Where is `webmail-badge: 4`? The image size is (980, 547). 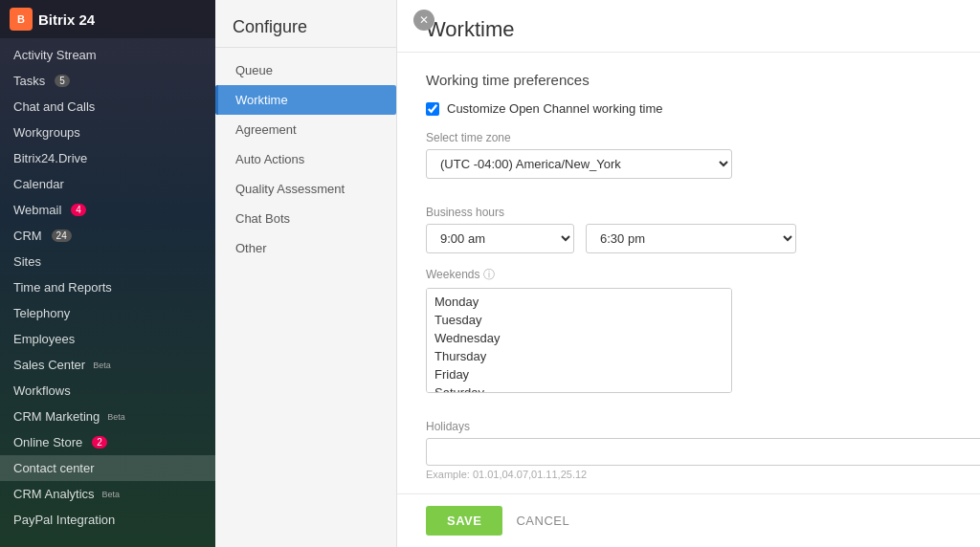
webmail-badge: 4 is located at coordinates (78, 210).